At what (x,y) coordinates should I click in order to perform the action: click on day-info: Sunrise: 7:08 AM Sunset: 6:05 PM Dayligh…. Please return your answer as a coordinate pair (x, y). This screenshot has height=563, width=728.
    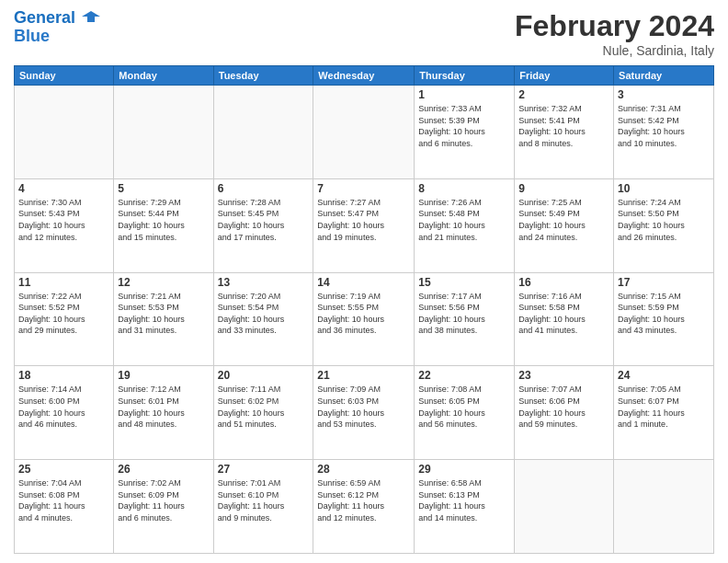
    Looking at the image, I should click on (464, 407).